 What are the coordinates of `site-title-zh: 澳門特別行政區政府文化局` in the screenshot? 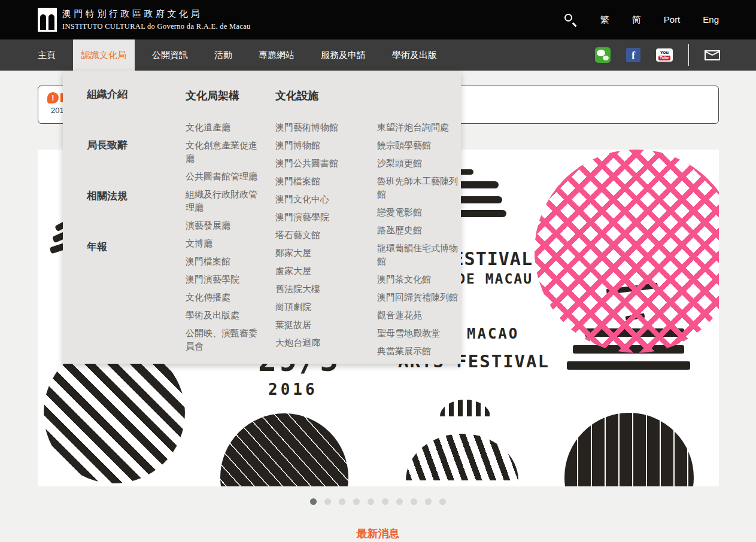 It's located at (157, 14).